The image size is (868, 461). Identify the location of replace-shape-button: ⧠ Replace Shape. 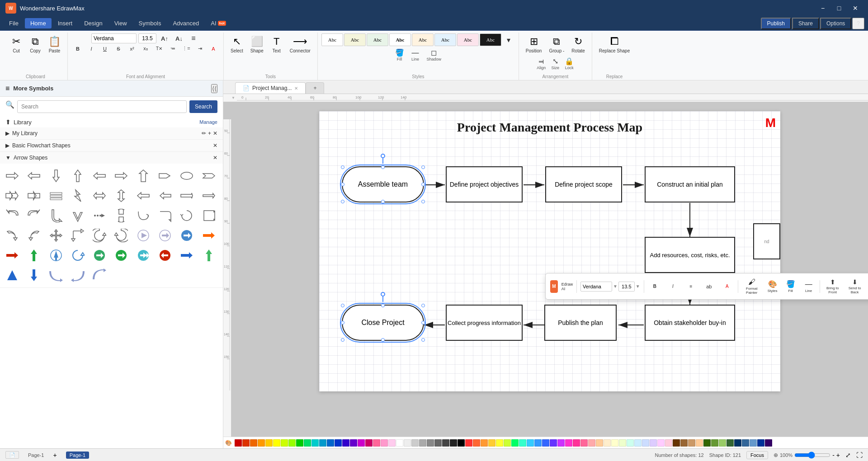
(614, 44).